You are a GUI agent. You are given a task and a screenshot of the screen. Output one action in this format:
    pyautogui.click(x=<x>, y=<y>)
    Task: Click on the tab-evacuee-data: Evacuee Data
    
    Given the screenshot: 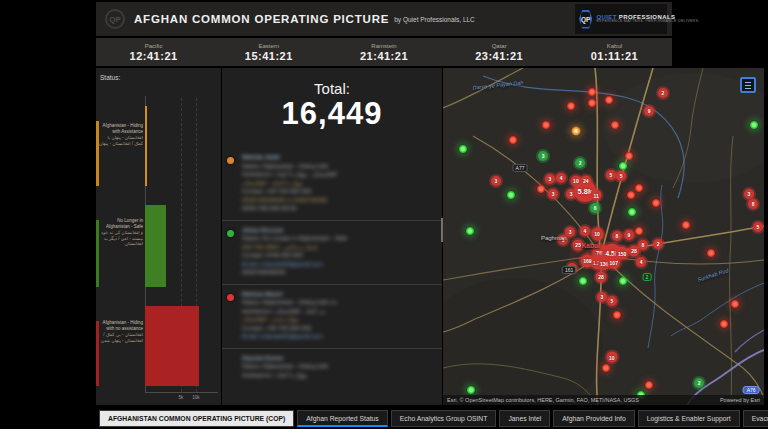 What is the action you would take?
    pyautogui.click(x=756, y=418)
    